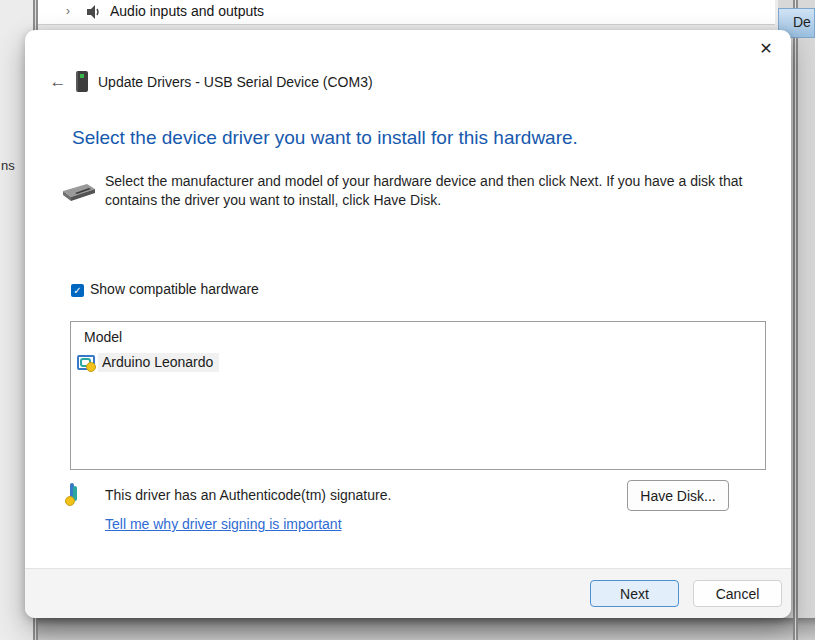 Image resolution: width=815 pixels, height=640 pixels. What do you see at coordinates (72, 494) in the screenshot?
I see `authenticode-icon` at bounding box center [72, 494].